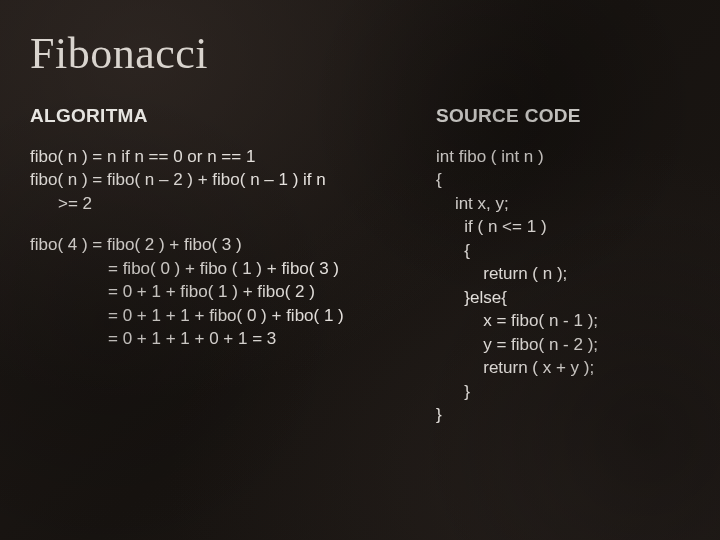 Image resolution: width=720 pixels, height=540 pixels. What do you see at coordinates (360, 54) in the screenshot?
I see `slide-title: Fibonacci` at bounding box center [360, 54].